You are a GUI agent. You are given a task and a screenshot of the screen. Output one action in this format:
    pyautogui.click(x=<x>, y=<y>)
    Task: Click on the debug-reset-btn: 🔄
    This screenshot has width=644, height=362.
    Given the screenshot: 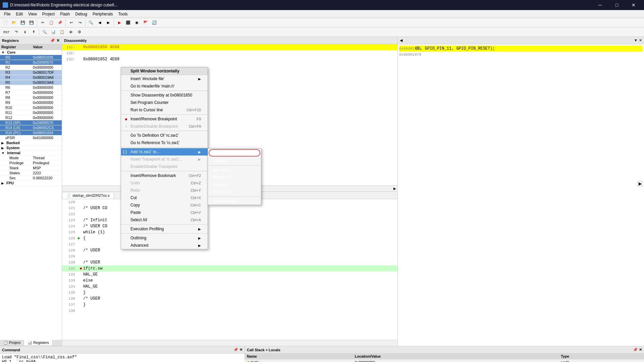 What is the action you would take?
    pyautogui.click(x=154, y=23)
    